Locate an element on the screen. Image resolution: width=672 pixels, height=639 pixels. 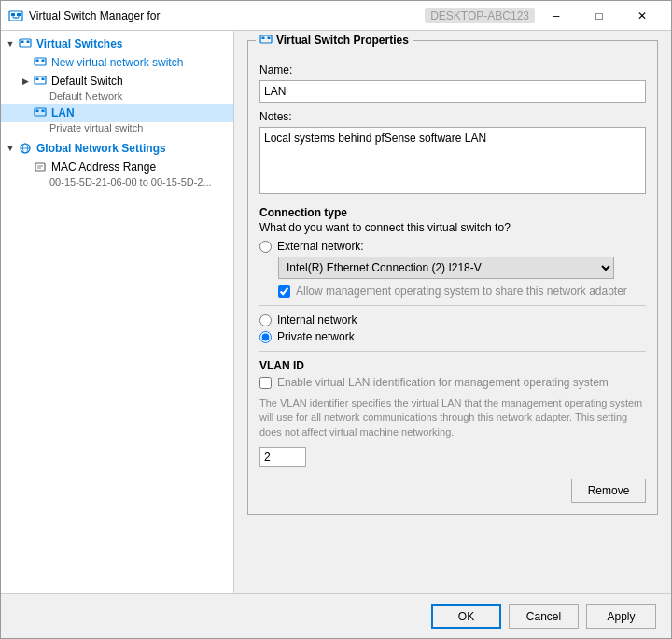
new-switch-label: New virtual network switch is located at coordinates (118, 63).